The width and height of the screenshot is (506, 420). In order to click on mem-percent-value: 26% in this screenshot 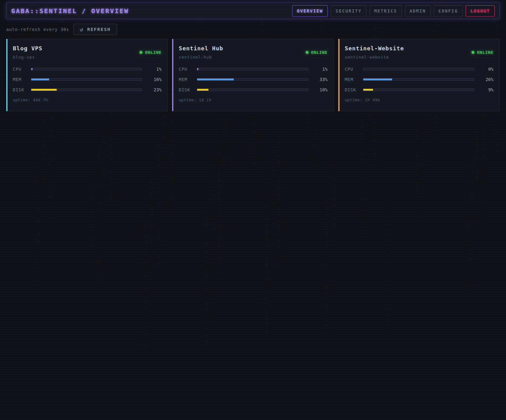, I will do `click(486, 79)`.